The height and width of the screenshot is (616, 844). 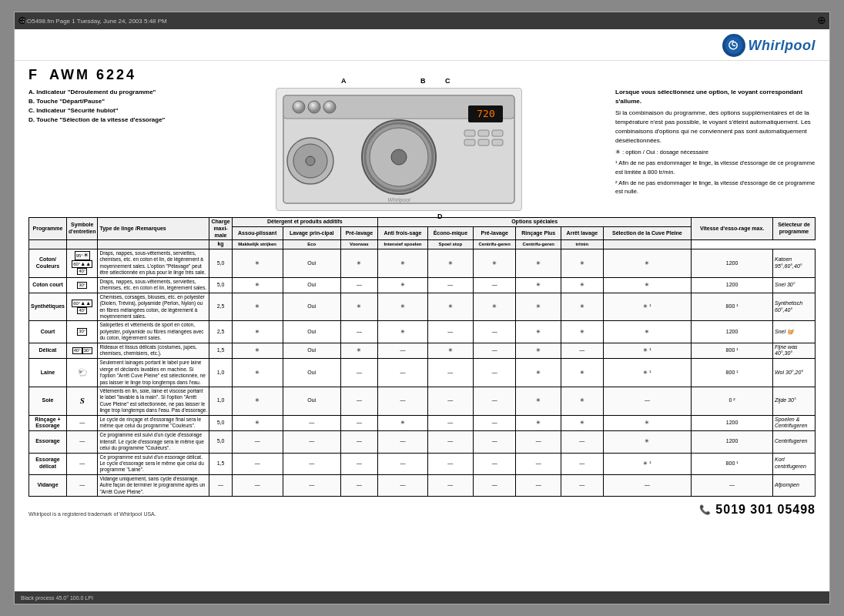 I want to click on machine-svg: 720 Whirlpool, so click(x=399, y=149).